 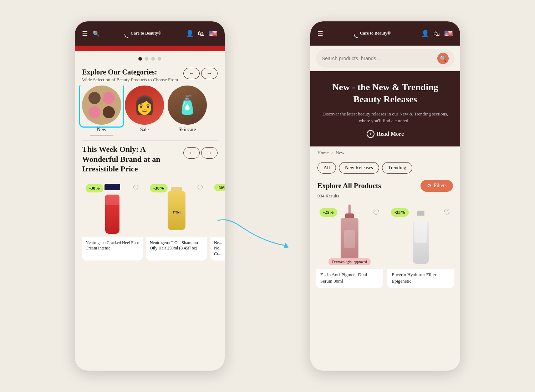 What do you see at coordinates (192, 153) in the screenshot?
I see `weekly-prev-btn: ←` at bounding box center [192, 153].